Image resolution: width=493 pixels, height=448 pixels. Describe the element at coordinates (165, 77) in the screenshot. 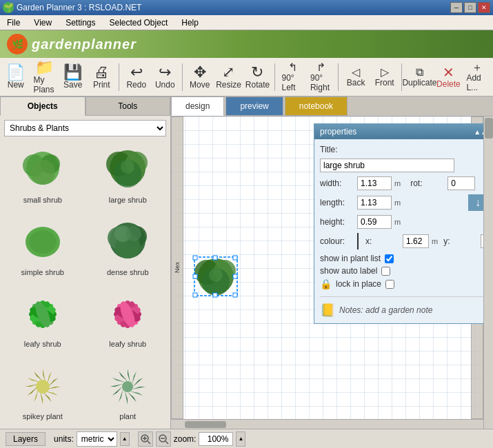

I see `undo-button: ↪ Undo` at that location.